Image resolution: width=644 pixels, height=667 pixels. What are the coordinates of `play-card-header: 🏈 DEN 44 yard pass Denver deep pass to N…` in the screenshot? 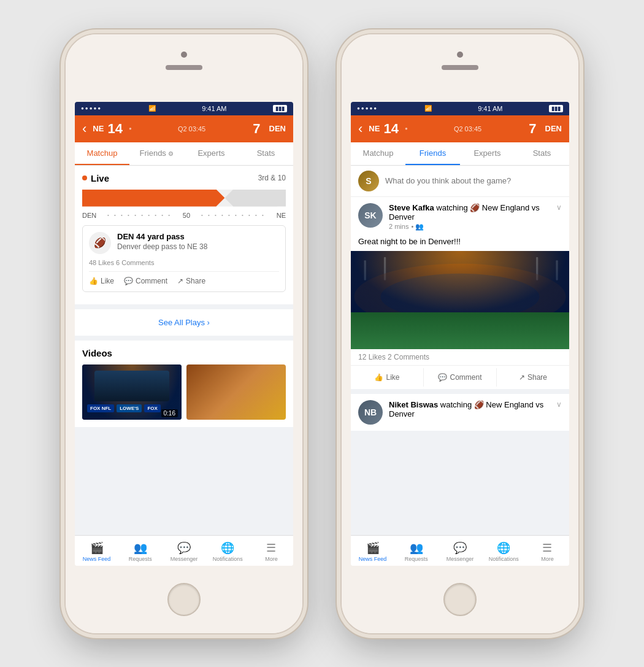 It's located at (184, 243).